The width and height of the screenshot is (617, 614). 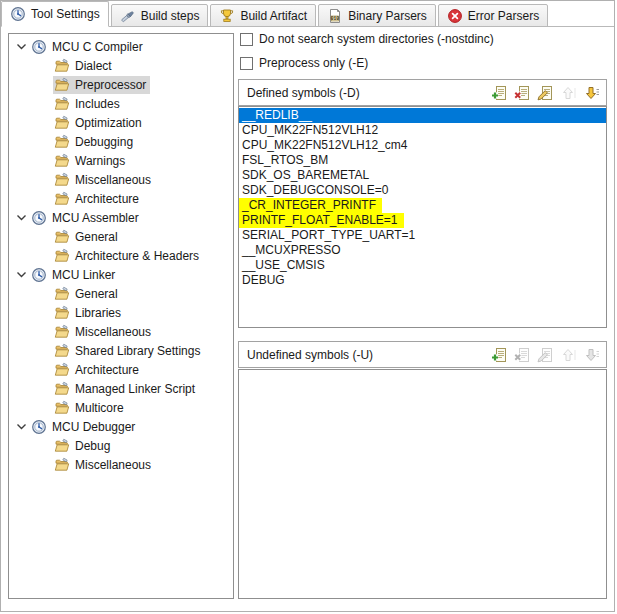 What do you see at coordinates (422, 130) in the screenshot?
I see `symbol-row: CPU_MK22FN512VLH12` at bounding box center [422, 130].